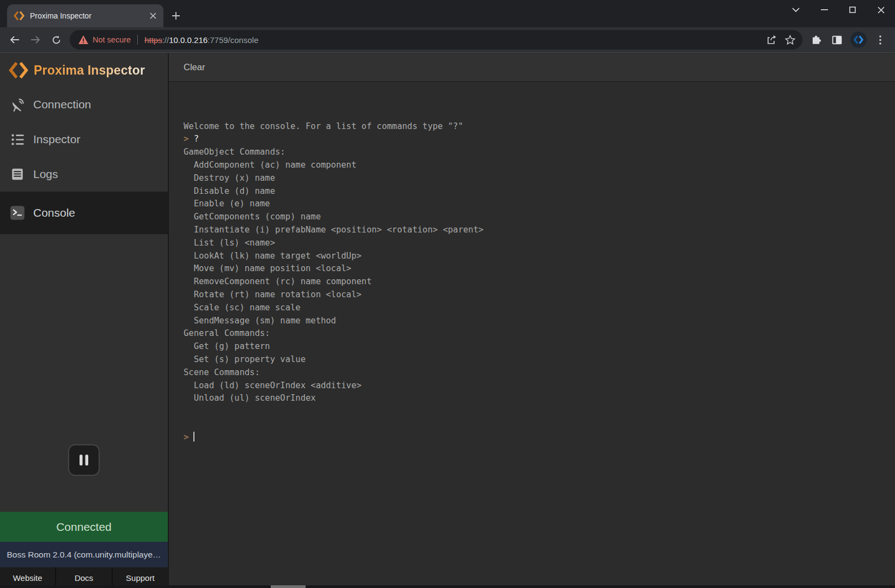  What do you see at coordinates (537, 295) in the screenshot?
I see `console-line: Rotate (rt) name rotation <local>` at bounding box center [537, 295].